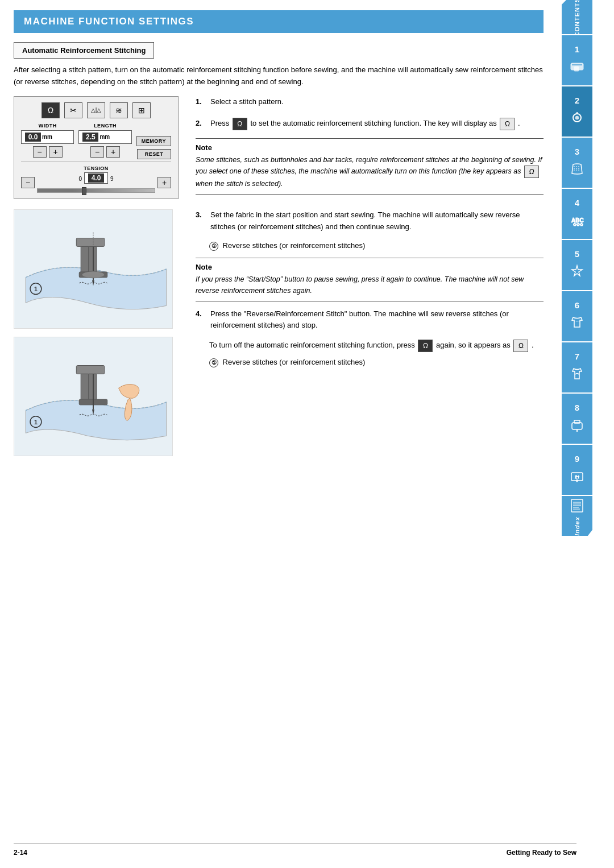 This screenshot has height=868, width=614. What do you see at coordinates (240, 124) in the screenshot?
I see `inline-btn-omega-active: Ω` at bounding box center [240, 124].